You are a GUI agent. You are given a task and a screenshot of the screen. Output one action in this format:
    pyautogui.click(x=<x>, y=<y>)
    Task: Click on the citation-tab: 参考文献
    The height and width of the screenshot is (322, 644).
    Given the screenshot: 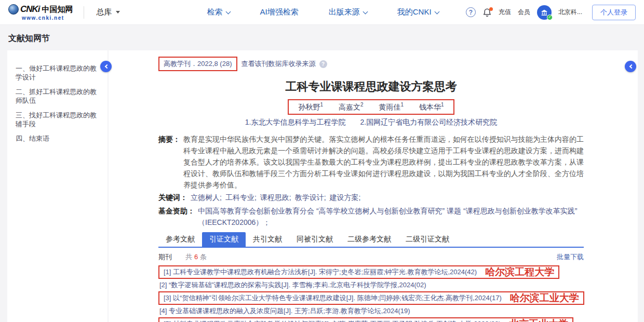 What is the action you would take?
    pyautogui.click(x=180, y=239)
    